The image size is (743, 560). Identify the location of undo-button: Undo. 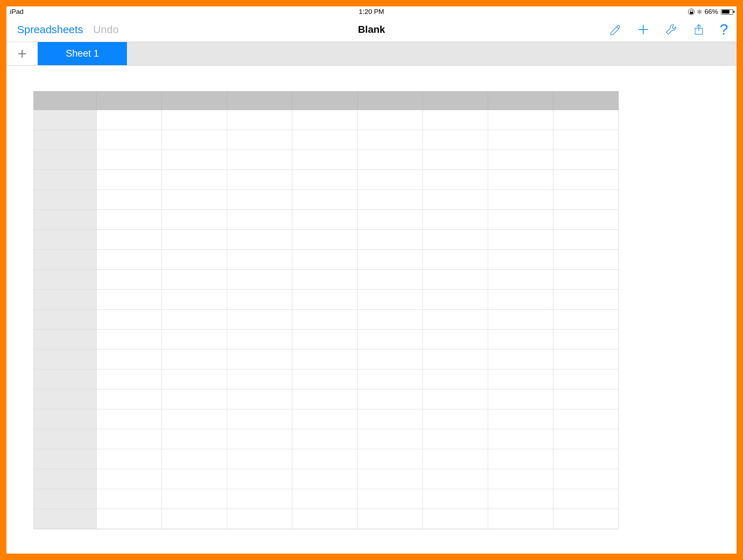
(106, 30).